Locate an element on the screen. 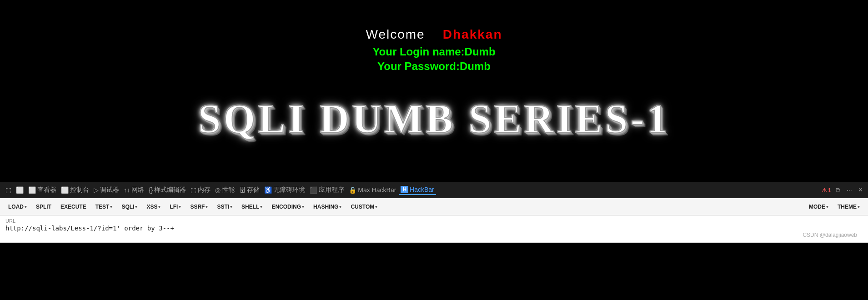 The height and width of the screenshot is (300, 868). tab-memory: ⬚ 内存 is located at coordinates (201, 190).